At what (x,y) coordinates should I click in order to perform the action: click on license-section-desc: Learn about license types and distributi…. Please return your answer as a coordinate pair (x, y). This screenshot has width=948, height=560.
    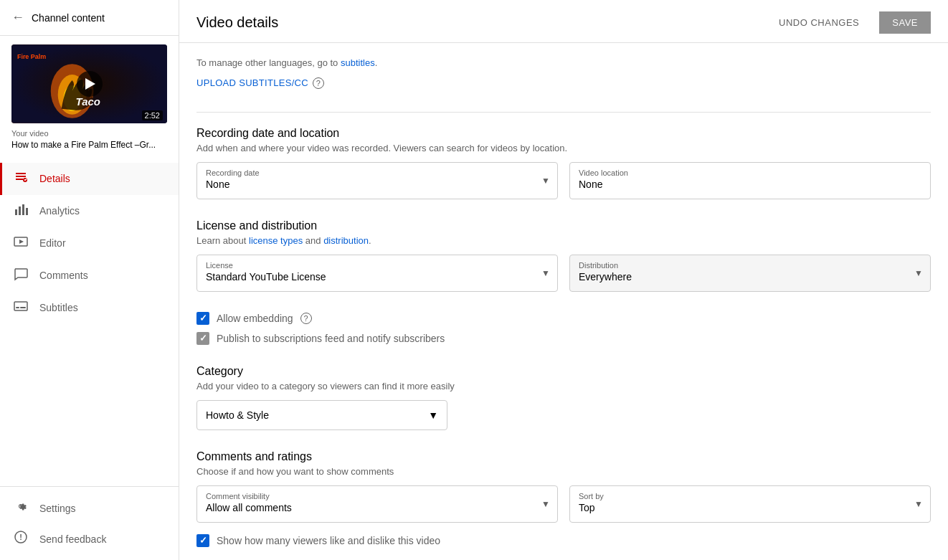
    Looking at the image, I should click on (564, 241).